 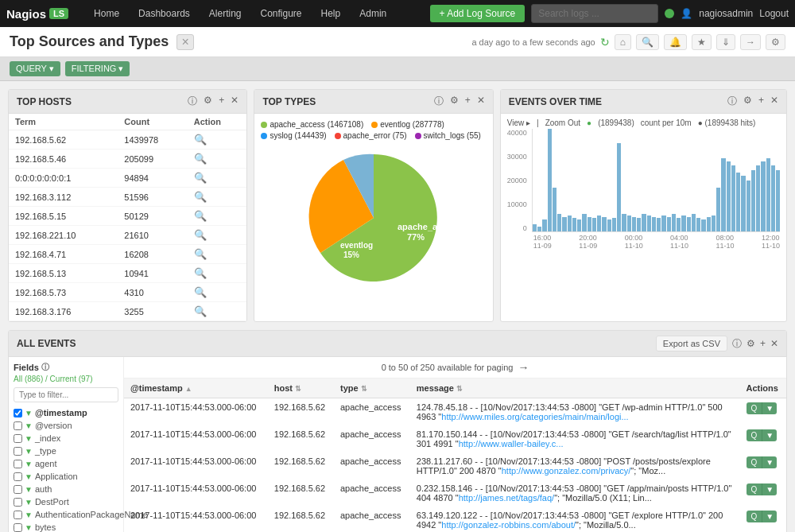 I want to click on settings-icon-btn: ⚙, so click(x=776, y=42).